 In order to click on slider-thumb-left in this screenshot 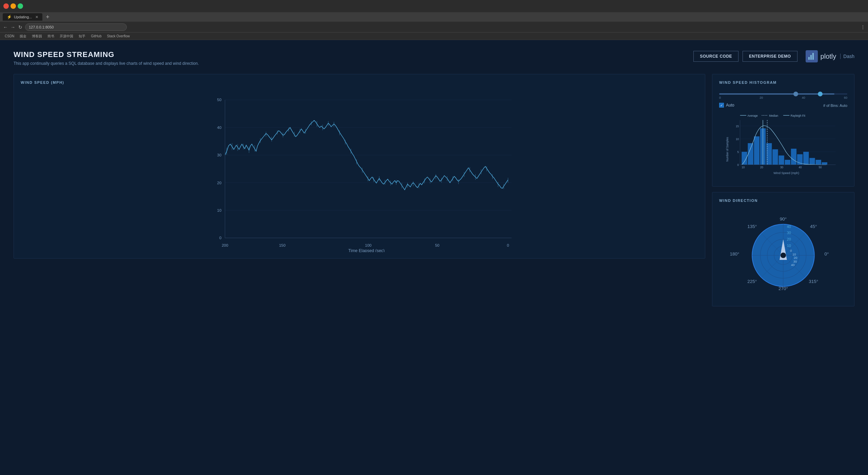, I will do `click(796, 94)`.